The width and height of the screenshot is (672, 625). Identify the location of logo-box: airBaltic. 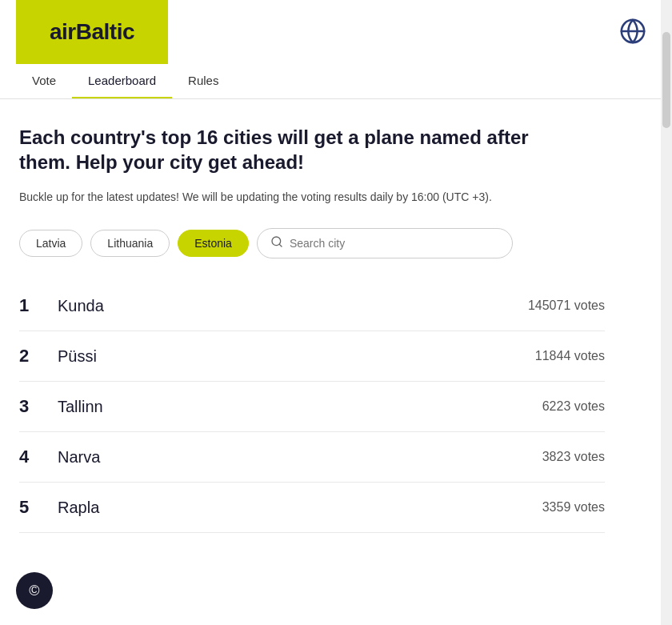
(92, 32).